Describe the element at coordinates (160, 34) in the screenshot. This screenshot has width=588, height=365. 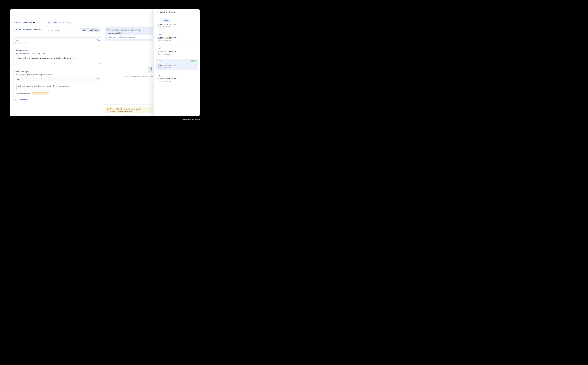
I see `version-id-badge: v4` at that location.